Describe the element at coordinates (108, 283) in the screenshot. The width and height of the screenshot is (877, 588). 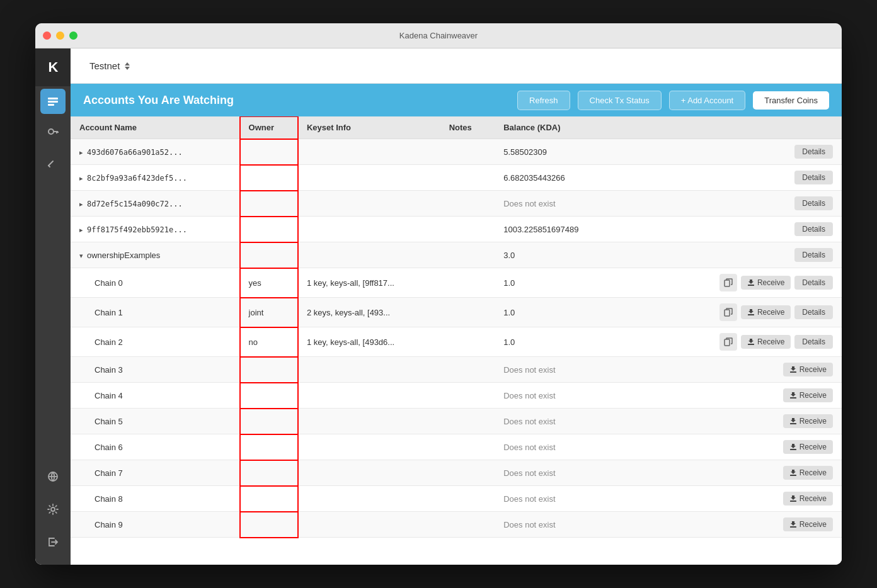
I see `account-name-text: Chain 0` at that location.